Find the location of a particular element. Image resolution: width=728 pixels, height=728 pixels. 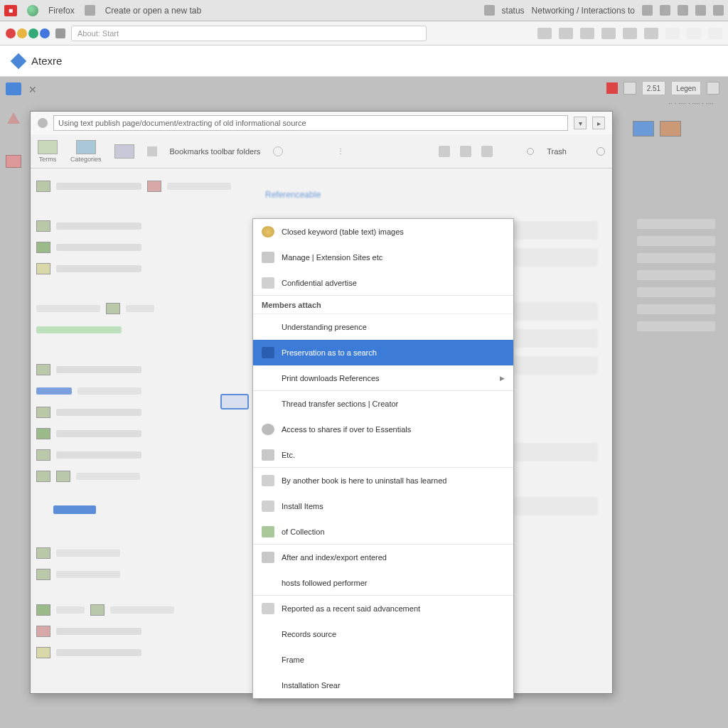

context-menu-item: Etc. is located at coordinates (383, 455).